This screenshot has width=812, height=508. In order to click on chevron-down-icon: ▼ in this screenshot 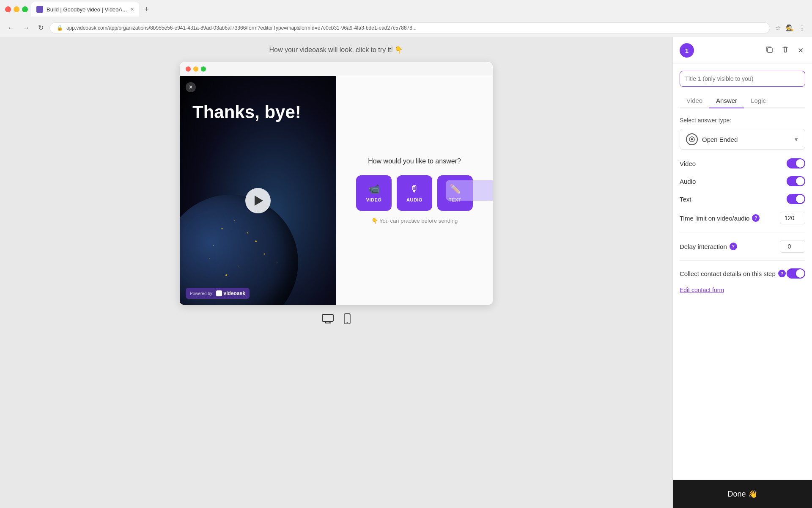, I will do `click(796, 140)`.